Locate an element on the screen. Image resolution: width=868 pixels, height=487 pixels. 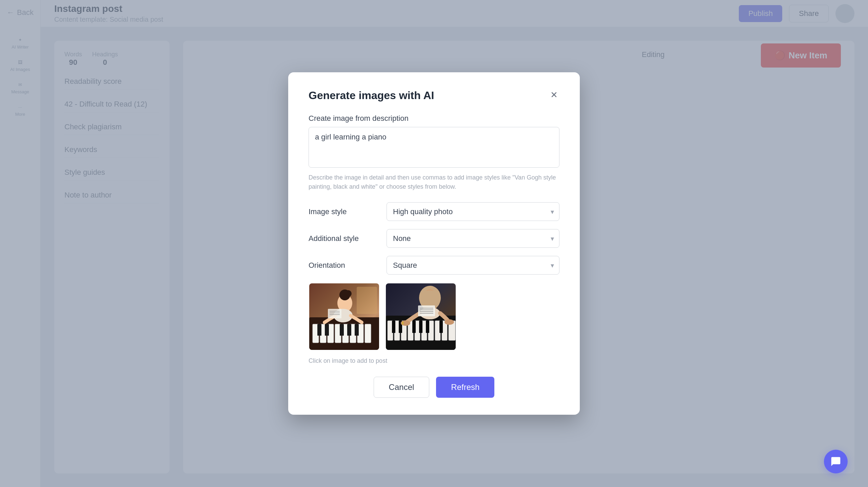
image-style-select: High quality photo Cartoon Sketch Oil pa… is located at coordinates (473, 212).